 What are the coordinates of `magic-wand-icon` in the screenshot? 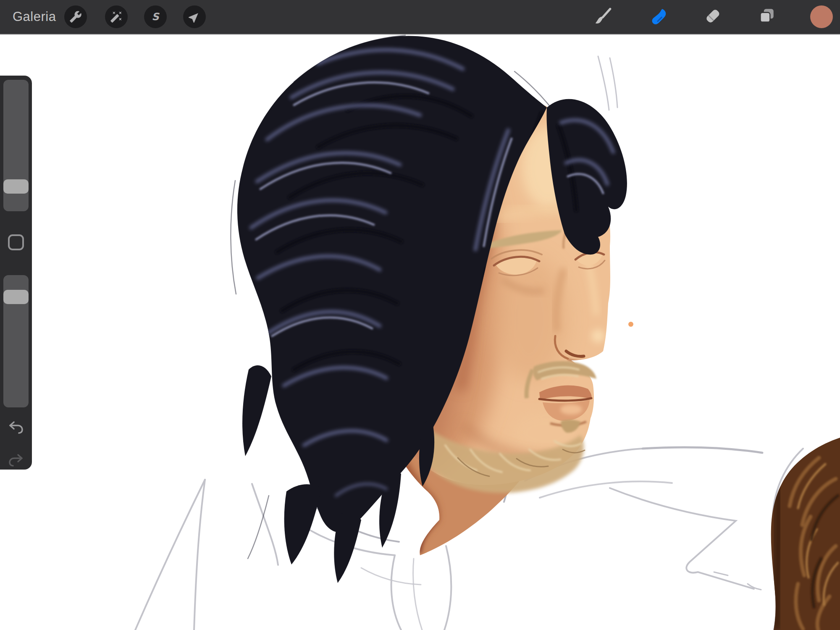 It's located at (116, 17).